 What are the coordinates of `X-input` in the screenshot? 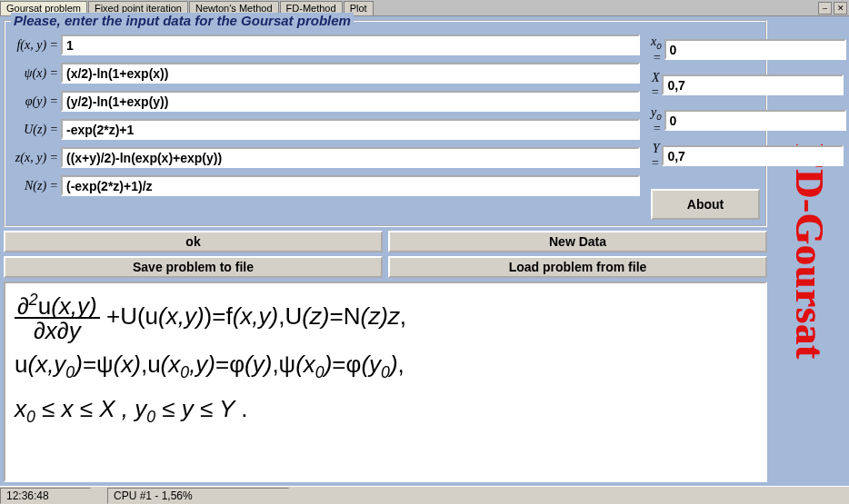 It's located at (753, 85).